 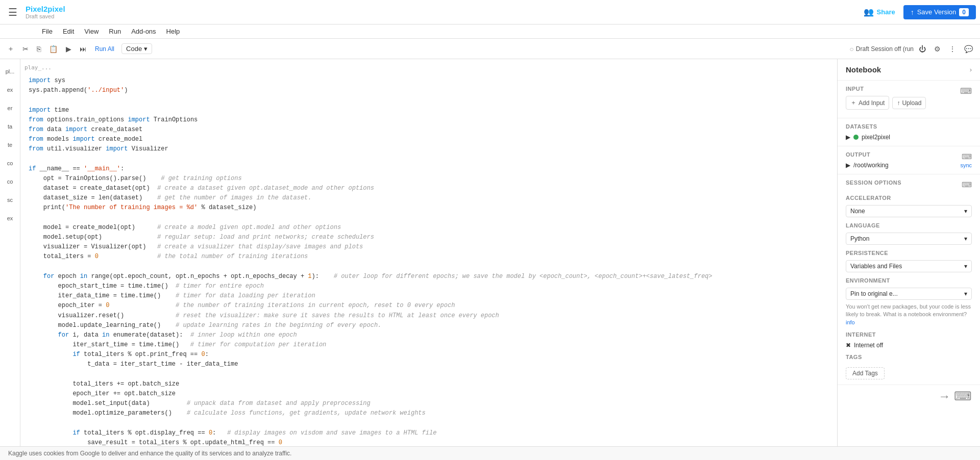 What do you see at coordinates (966, 239) in the screenshot?
I see `language-dropdown-icon: ▾` at bounding box center [966, 239].